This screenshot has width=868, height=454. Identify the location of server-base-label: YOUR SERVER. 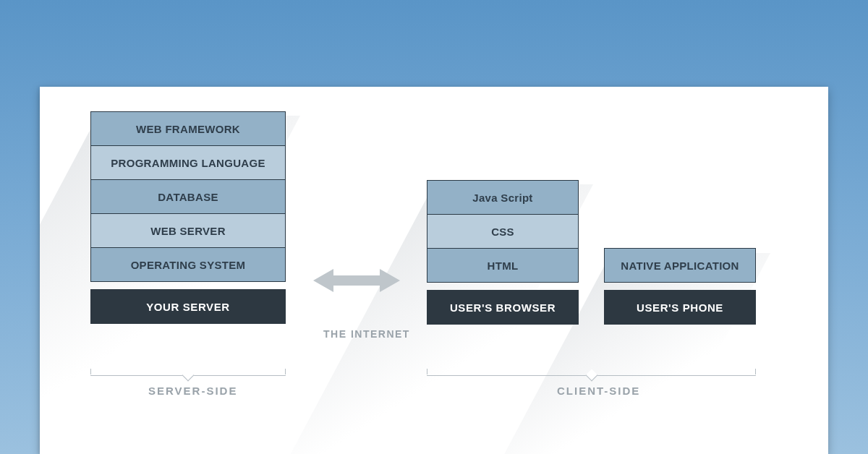
(188, 307).